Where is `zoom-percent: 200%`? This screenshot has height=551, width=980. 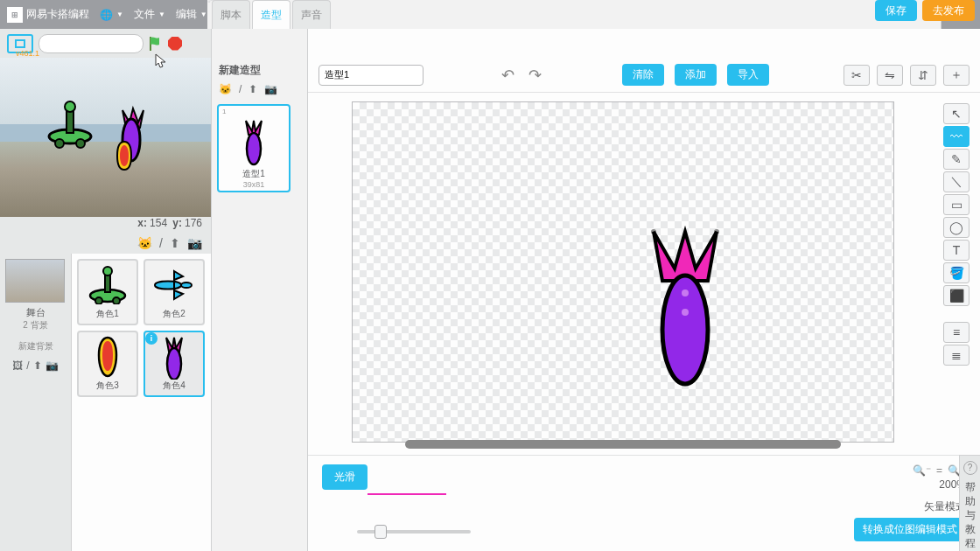 zoom-percent: 200% is located at coordinates (910, 485).